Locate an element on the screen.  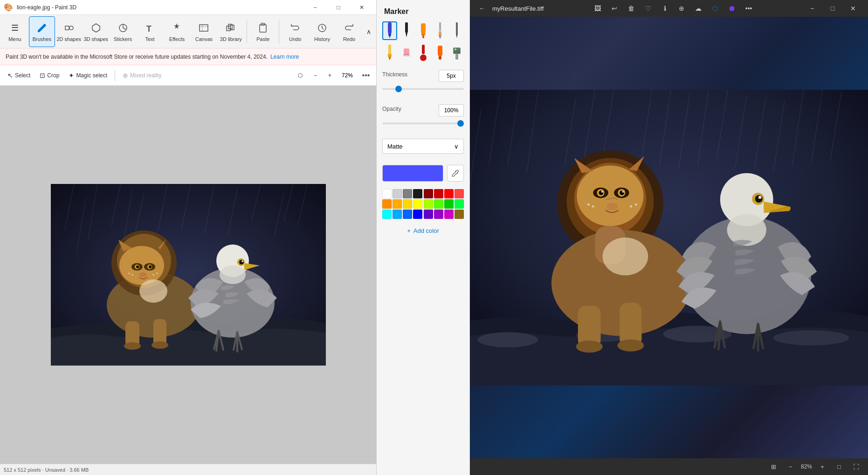
color-orange is located at coordinates (397, 204).